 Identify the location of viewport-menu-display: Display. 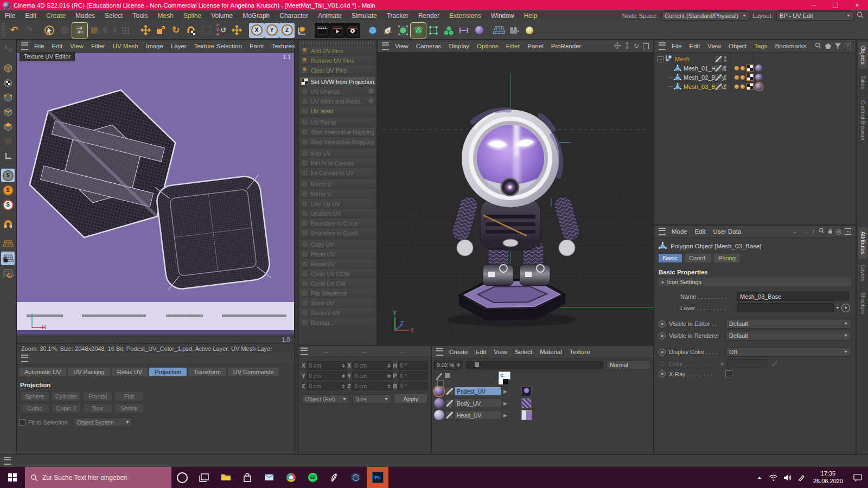
(459, 46).